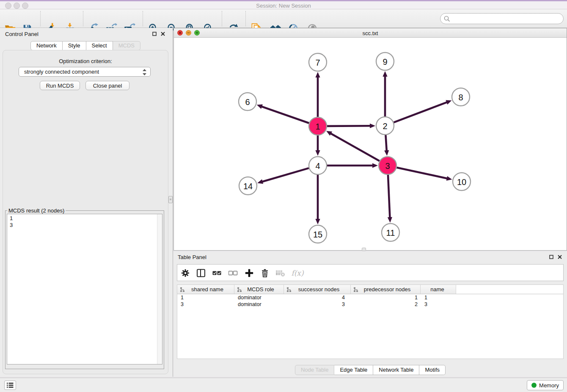 The height and width of the screenshot is (392, 567). I want to click on search-input, so click(502, 19).